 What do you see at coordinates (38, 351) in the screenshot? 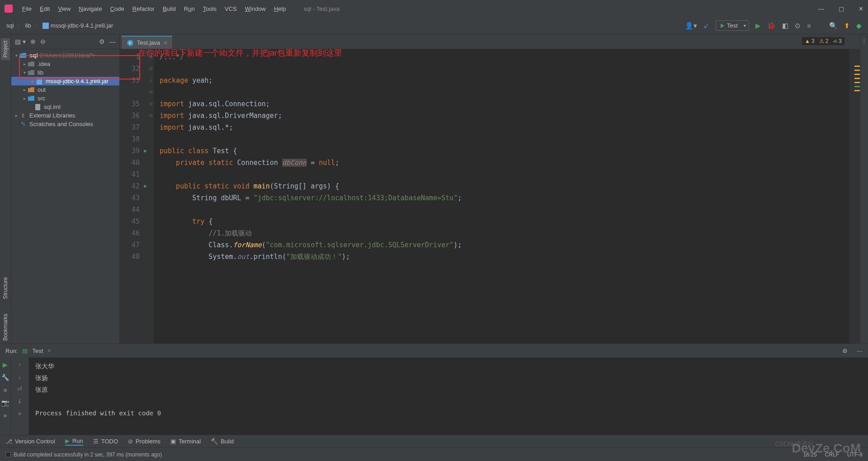
I see `run-config-name: Test` at bounding box center [38, 351].